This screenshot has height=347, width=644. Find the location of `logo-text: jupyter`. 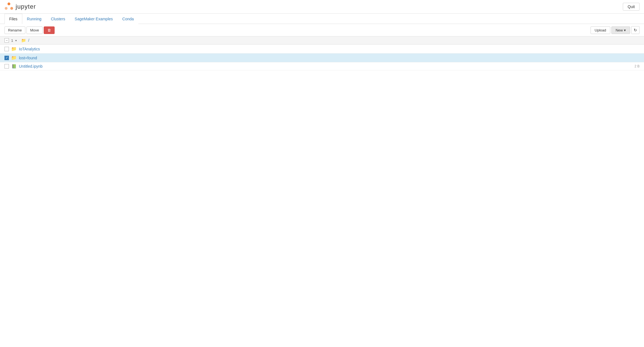

logo-text: jupyter is located at coordinates (26, 7).